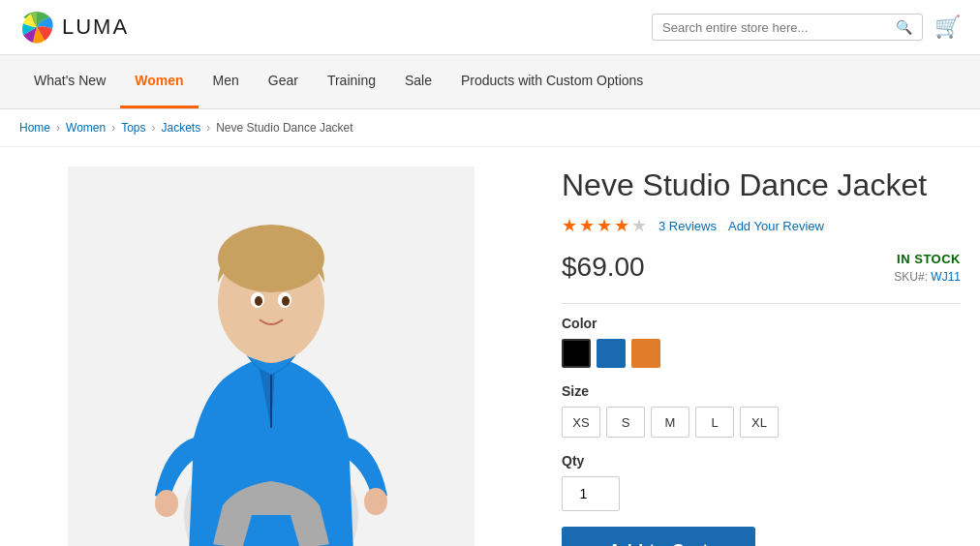  Describe the element at coordinates (928, 259) in the screenshot. I see `stock-status: IN STOCK` at that location.